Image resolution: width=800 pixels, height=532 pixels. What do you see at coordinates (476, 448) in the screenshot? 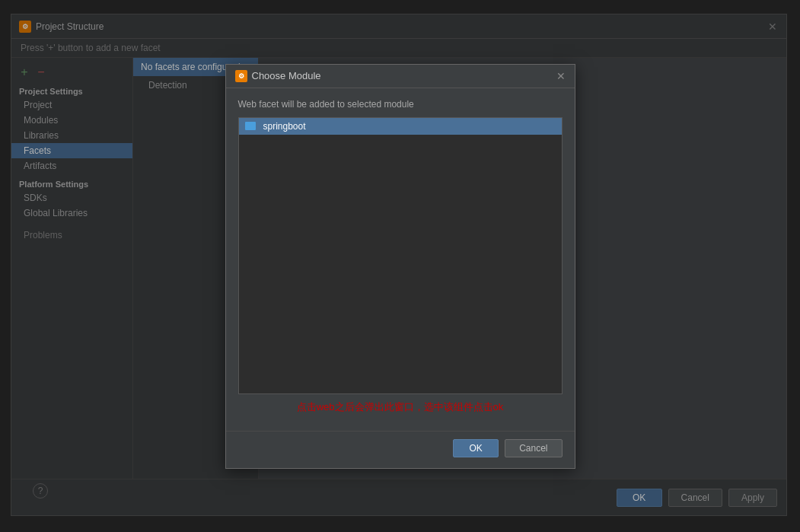
I see `cm-ok-button: OK` at bounding box center [476, 448].